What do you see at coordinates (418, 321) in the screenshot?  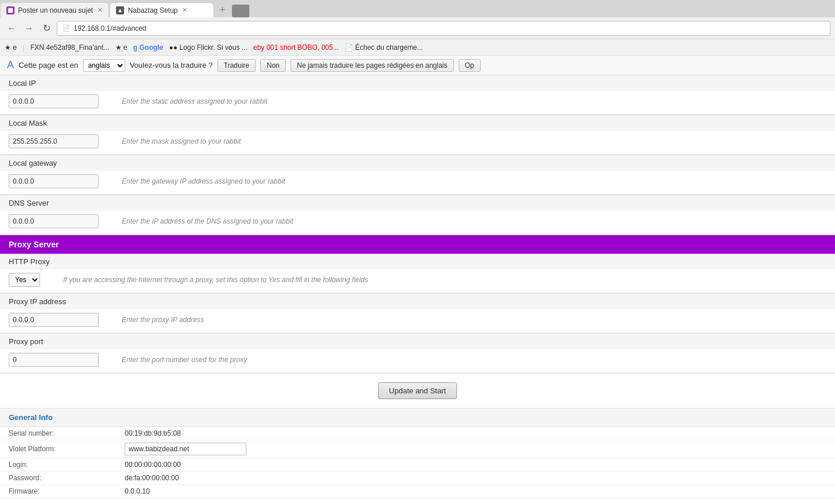 I see `proxy-ip-input-row: Enter the proxy IP address` at bounding box center [418, 321].